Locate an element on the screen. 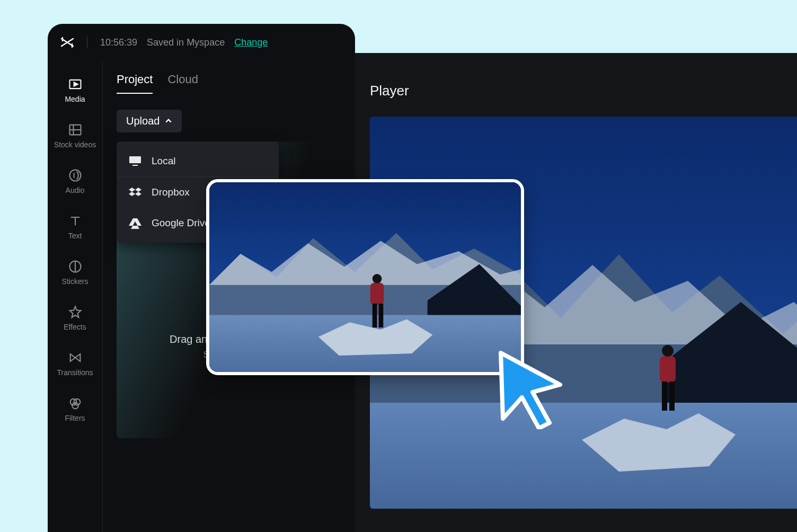 The width and height of the screenshot is (797, 532). save-status: Saved in Myspace is located at coordinates (185, 42).